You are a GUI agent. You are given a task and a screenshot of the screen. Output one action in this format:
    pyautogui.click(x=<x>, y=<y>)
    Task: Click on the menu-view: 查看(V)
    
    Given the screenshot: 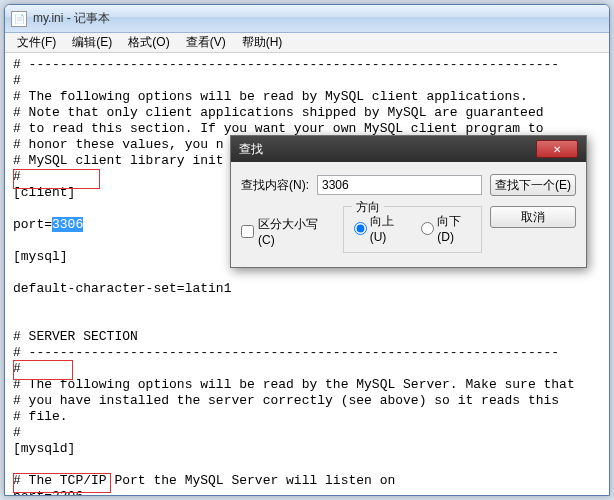 What is the action you would take?
    pyautogui.click(x=206, y=42)
    